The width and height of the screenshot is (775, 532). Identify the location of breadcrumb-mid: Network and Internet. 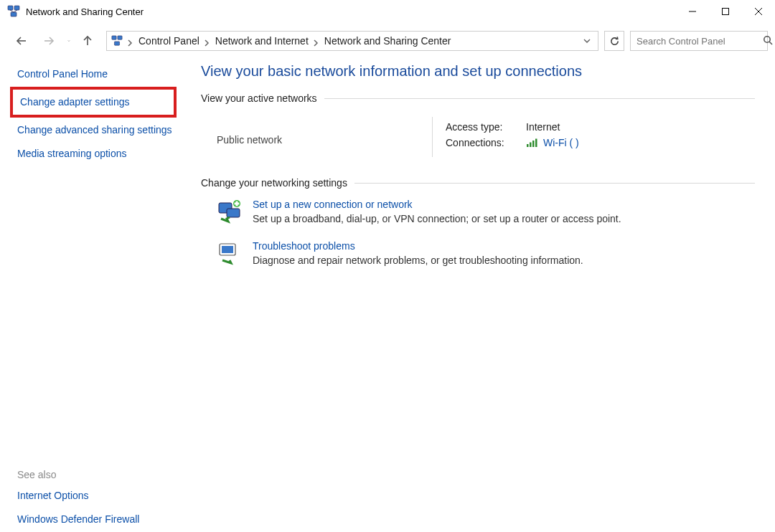
(262, 41).